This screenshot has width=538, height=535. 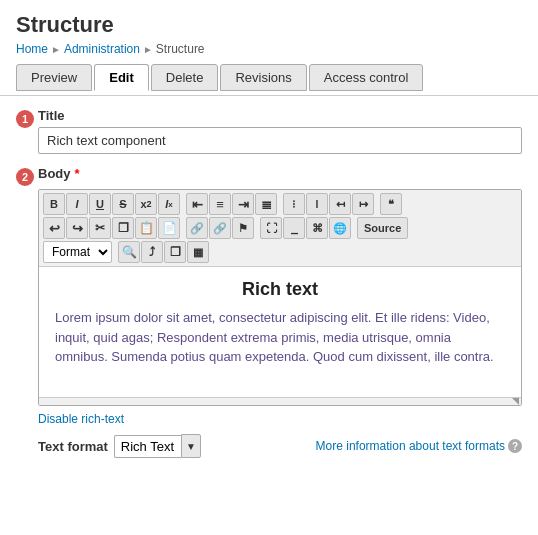 I want to click on unlink-button: 🔗, so click(x=220, y=228).